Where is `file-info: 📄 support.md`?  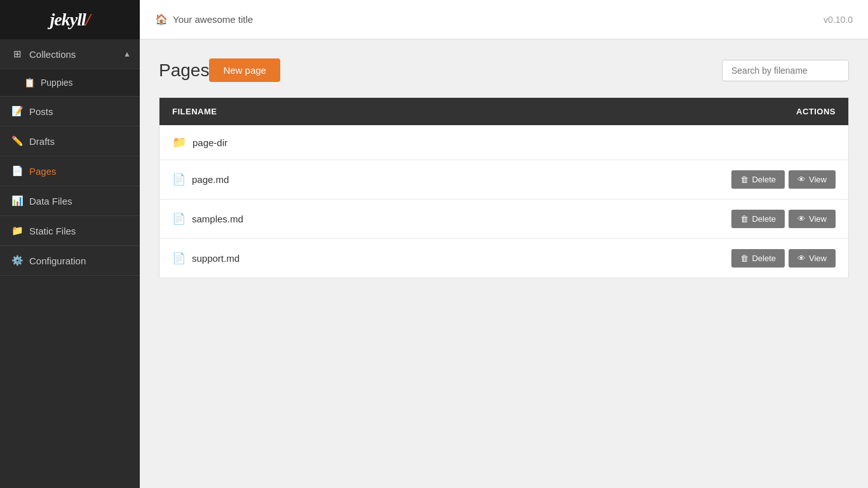
file-info: 📄 support.md is located at coordinates (206, 258).